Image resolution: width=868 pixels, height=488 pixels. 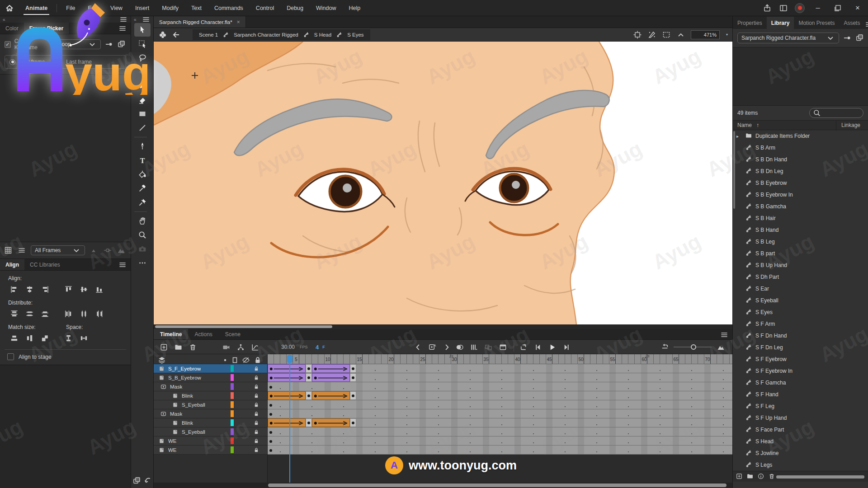 What do you see at coordinates (721, 347) in the screenshot?
I see `resize-timeline-icon` at bounding box center [721, 347].